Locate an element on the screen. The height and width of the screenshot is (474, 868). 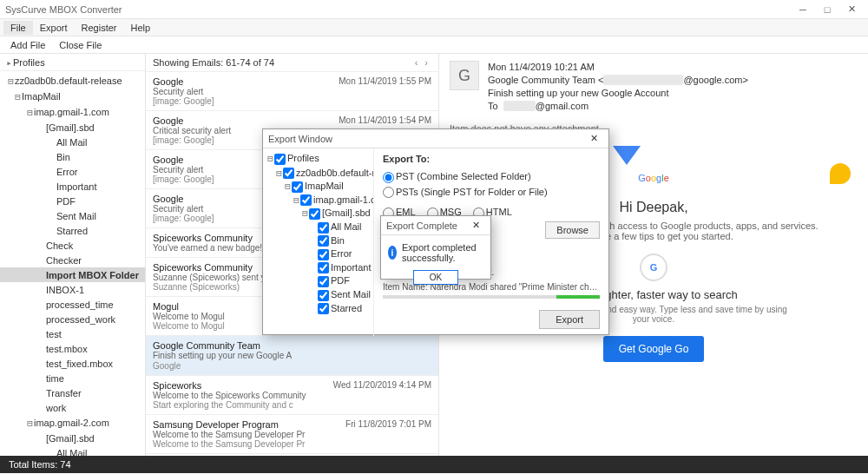
google-g-icon: G is located at coordinates (654, 267).